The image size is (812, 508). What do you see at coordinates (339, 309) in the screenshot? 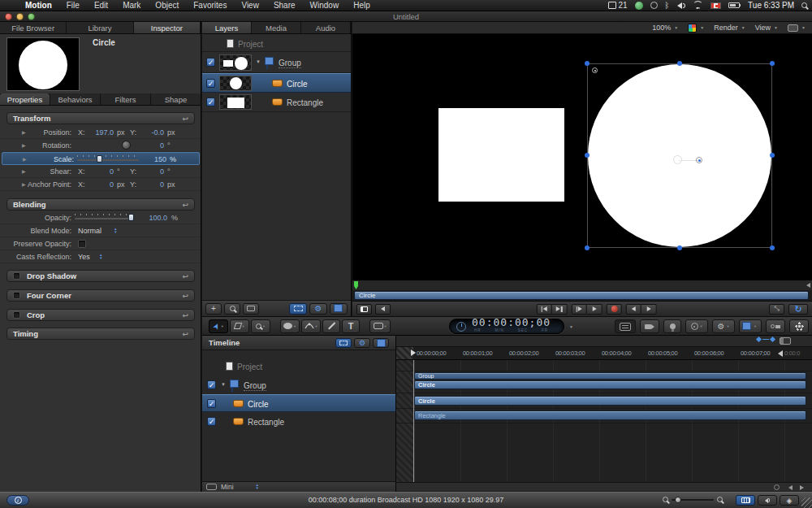
I see `layers-toggle-button` at bounding box center [339, 309].